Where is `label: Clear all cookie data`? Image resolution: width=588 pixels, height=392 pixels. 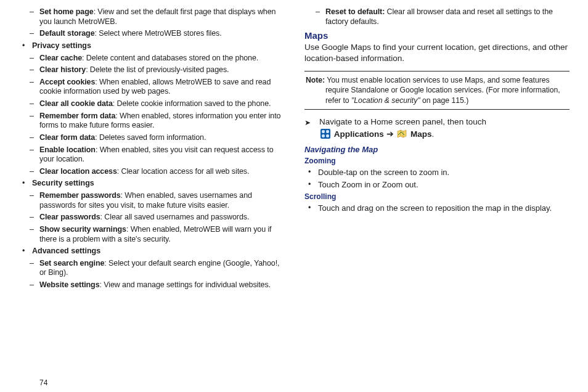 label: Clear all cookie data is located at coordinates (76, 104).